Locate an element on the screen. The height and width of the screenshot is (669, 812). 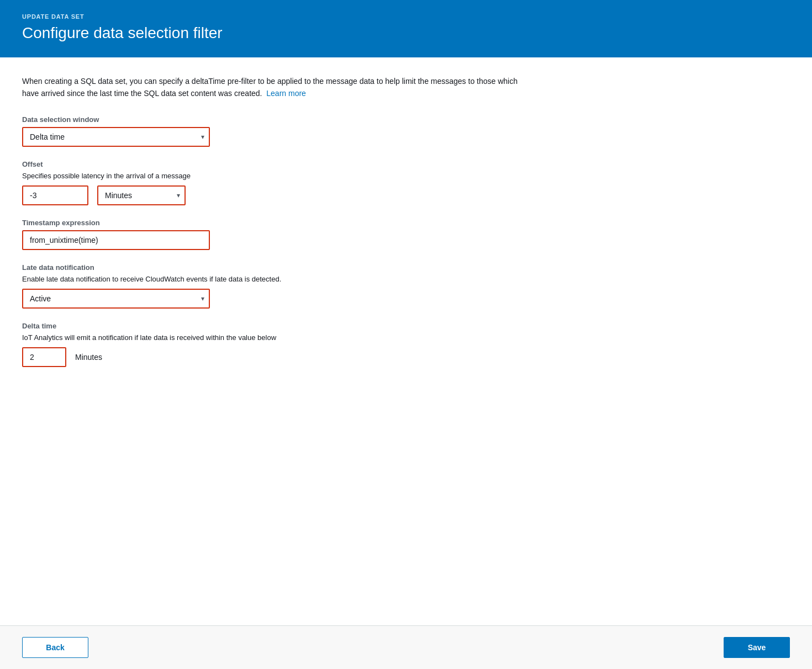
delta-time-input is located at coordinates (44, 357).